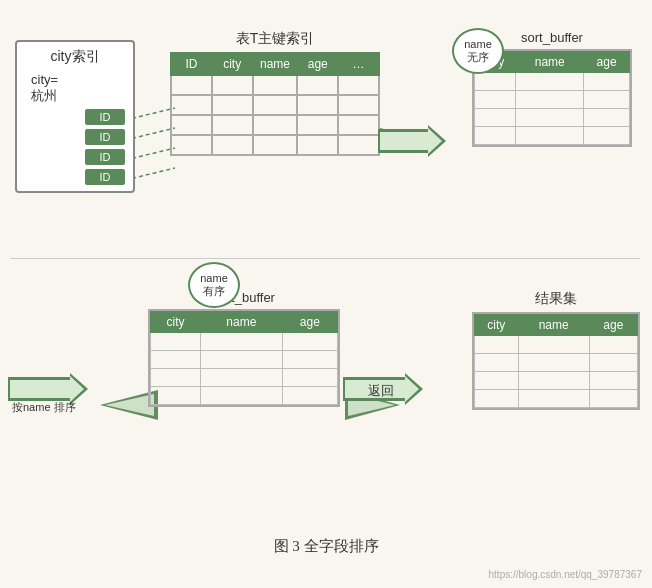  What do you see at coordinates (550, 62) in the screenshot?
I see `sb-top-header-name: name` at bounding box center [550, 62].